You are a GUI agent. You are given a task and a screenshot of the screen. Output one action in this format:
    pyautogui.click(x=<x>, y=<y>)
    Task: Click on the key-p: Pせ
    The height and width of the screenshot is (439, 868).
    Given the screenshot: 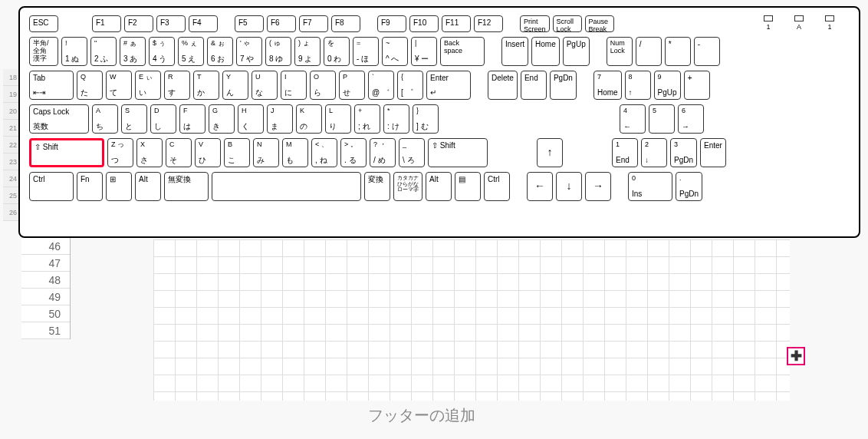 What is the action you would take?
    pyautogui.click(x=352, y=85)
    